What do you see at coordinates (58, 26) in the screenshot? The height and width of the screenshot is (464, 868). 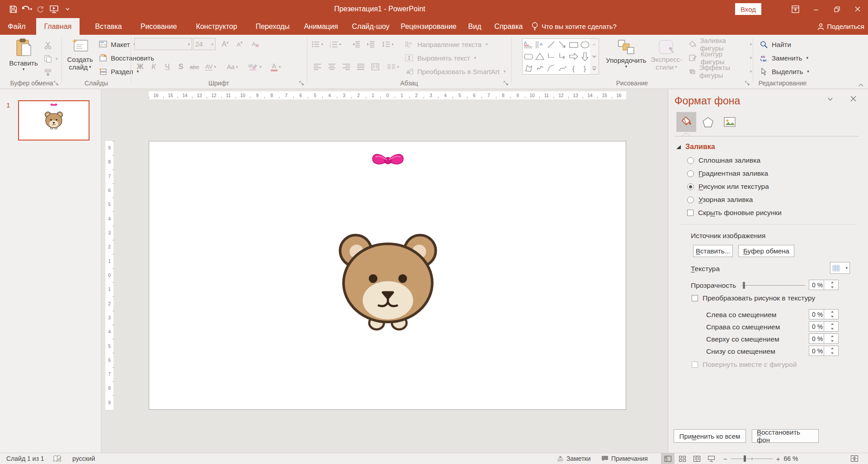 I see `tab-home: Главная` at bounding box center [58, 26].